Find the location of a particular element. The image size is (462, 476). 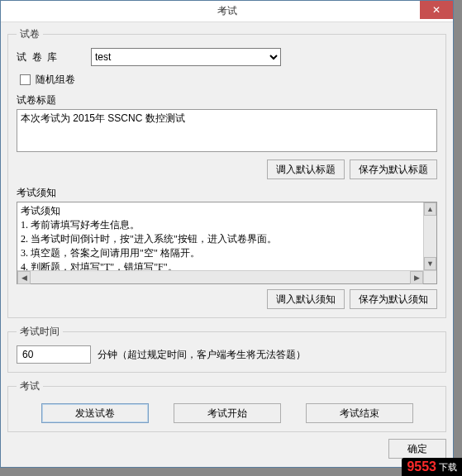

library-row: 试 卷 库 test is located at coordinates (226, 57).